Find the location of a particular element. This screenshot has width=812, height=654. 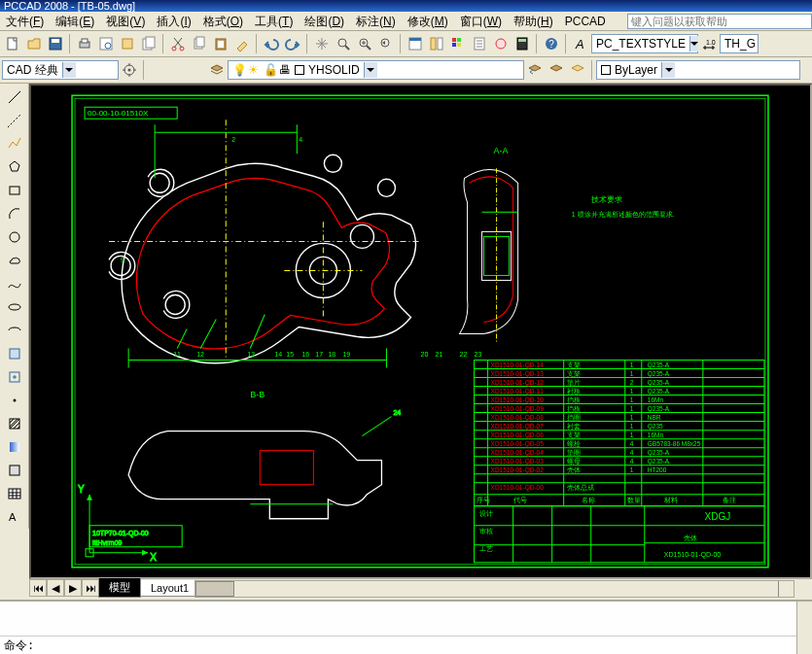

menu-window: 窗口(W) is located at coordinates (480, 21).